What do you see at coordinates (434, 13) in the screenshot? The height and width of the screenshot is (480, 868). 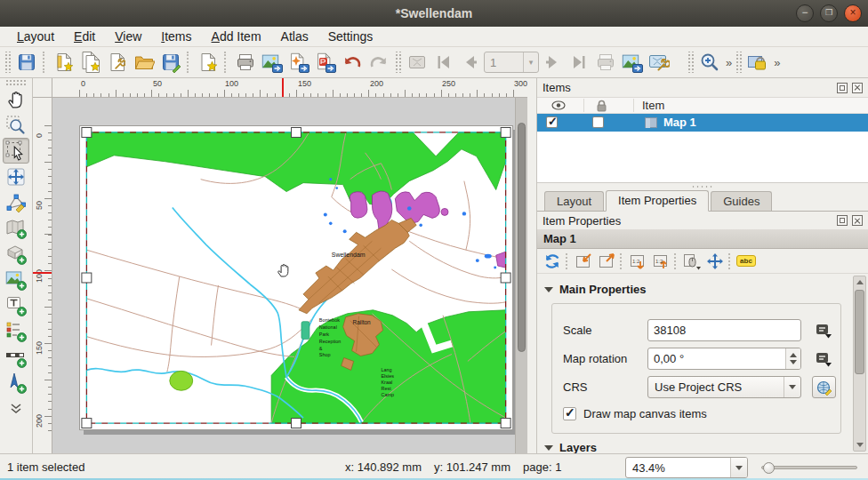 I see `titlebar: *Swellendam − ❒ ×` at bounding box center [434, 13].